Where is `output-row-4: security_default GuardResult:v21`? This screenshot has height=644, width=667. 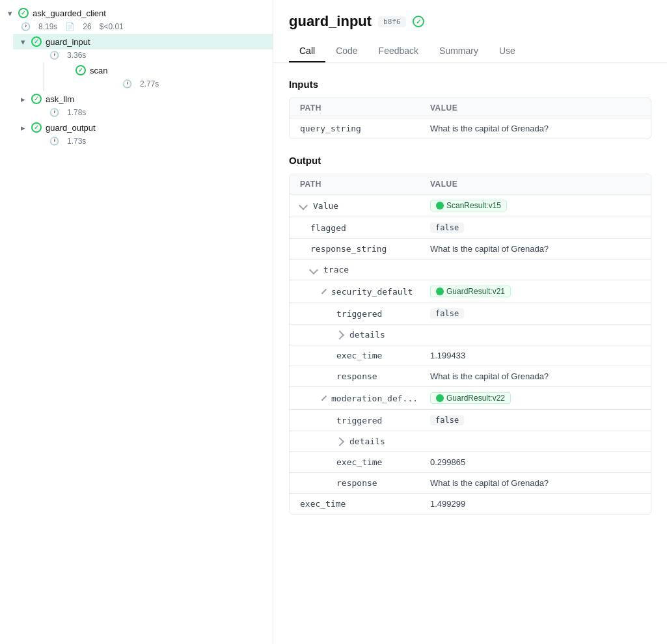
output-row-4: security_default GuardResult:v21 is located at coordinates (470, 291).